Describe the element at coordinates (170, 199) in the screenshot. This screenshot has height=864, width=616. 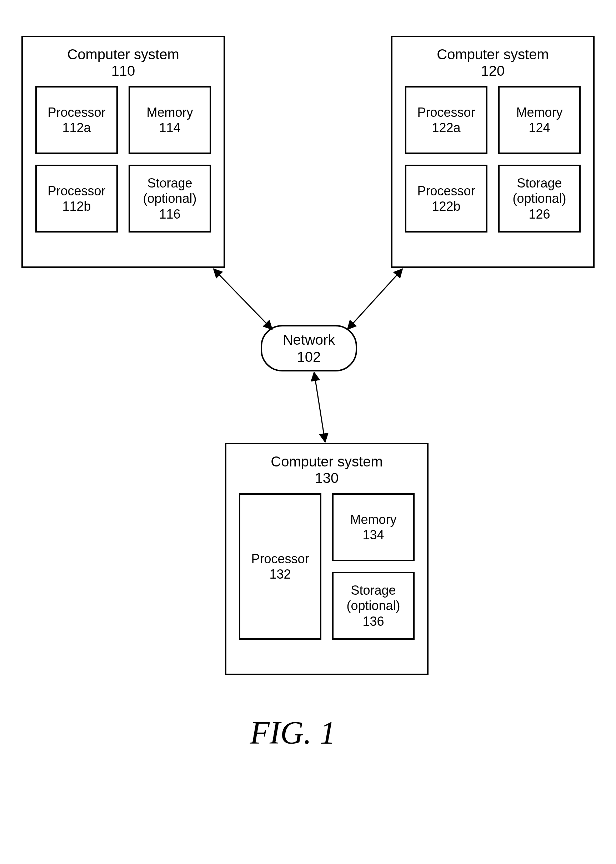
I see `storage-116: Storage (optional) 116` at that location.